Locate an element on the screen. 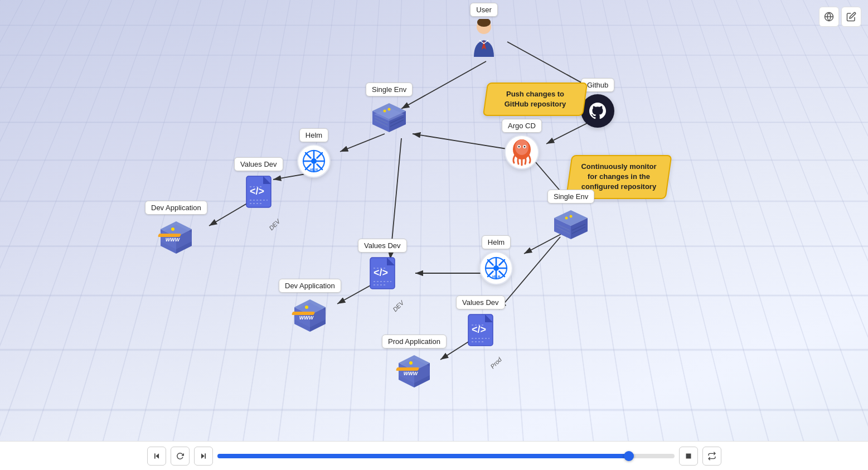  single-env-right-icon is located at coordinates (571, 224).